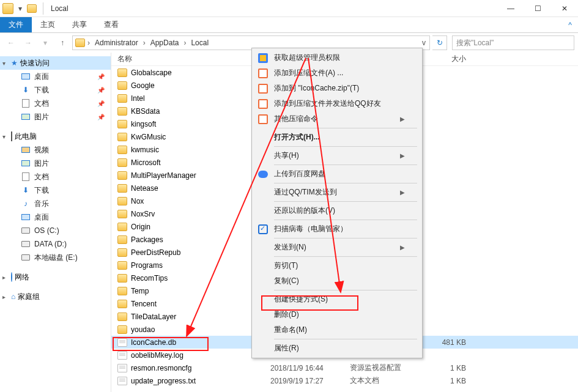 The height and width of the screenshot is (392, 578). I want to click on file-name: Microsoft, so click(146, 163).